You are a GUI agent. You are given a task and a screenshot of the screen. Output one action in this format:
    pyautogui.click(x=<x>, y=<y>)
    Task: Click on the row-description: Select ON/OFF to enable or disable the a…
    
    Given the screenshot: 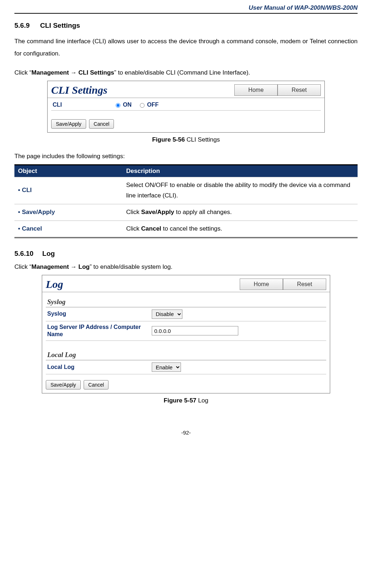 What is the action you would take?
    pyautogui.click(x=240, y=191)
    